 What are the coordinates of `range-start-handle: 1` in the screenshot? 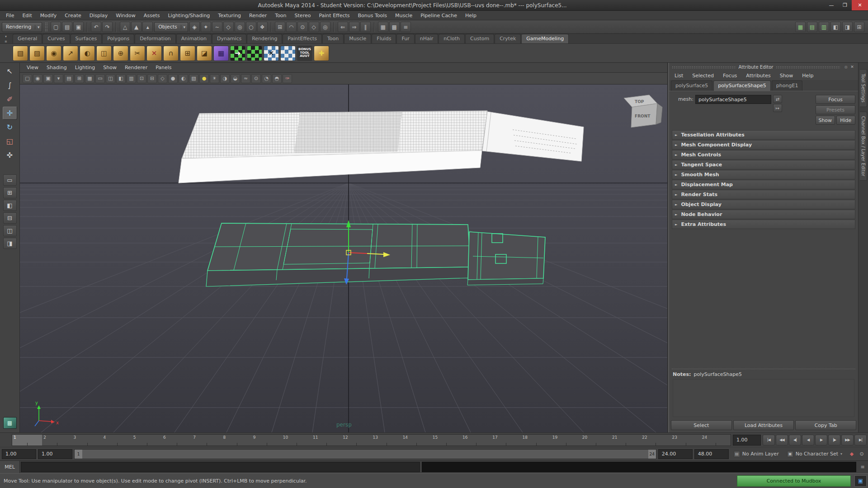 It's located at (79, 454).